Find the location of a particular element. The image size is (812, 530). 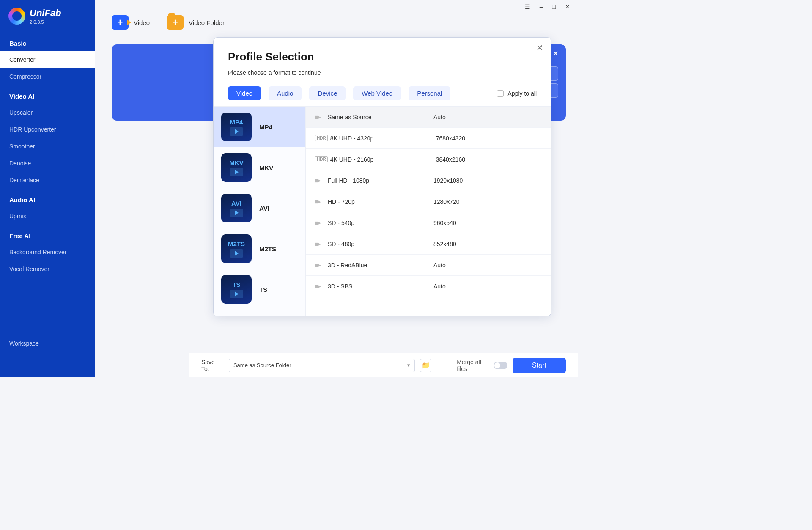

tab-audio: Audio is located at coordinates (285, 93).